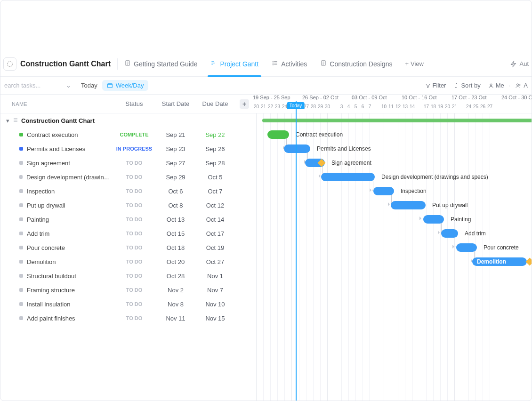 The image size is (532, 401). I want to click on gantt-bar: Permits and Licenses, so click(297, 149).